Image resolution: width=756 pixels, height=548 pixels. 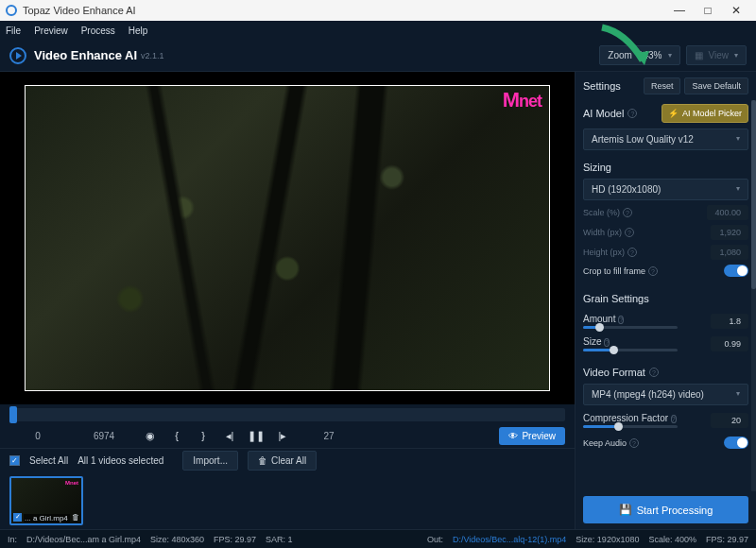 What do you see at coordinates (630, 344) in the screenshot?
I see `grain-size-slider: Size ?` at bounding box center [630, 344].